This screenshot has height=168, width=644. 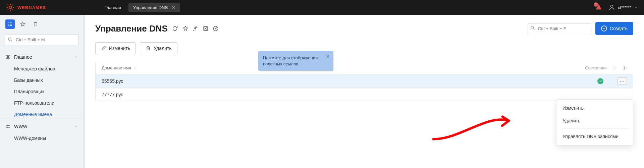 What do you see at coordinates (42, 40) in the screenshot?
I see `sidebar-search-input` at bounding box center [42, 40].